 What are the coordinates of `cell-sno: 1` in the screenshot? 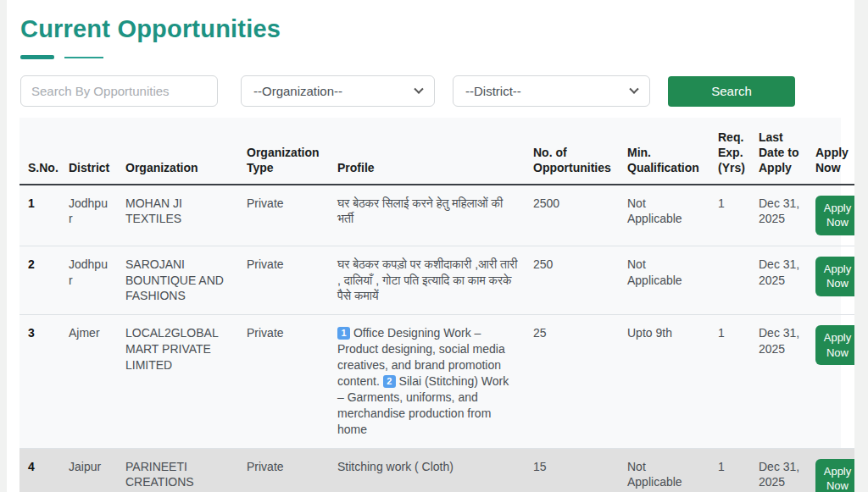 It's located at (40, 215).